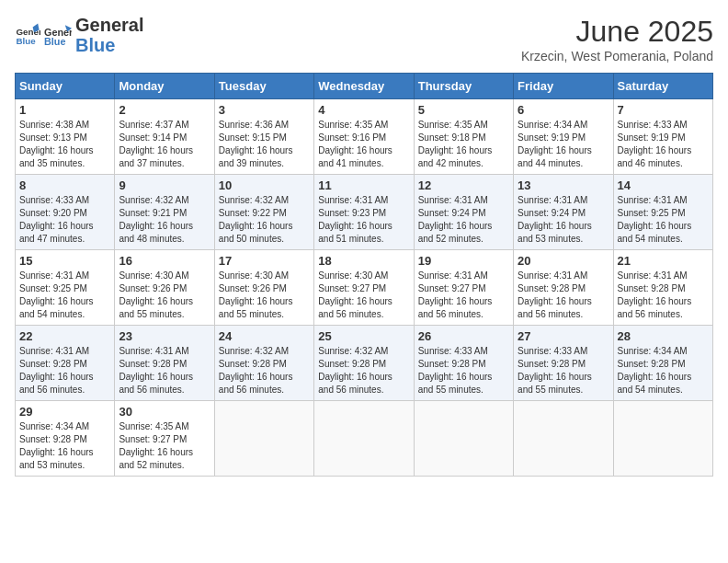 The height and width of the screenshot is (563, 728). What do you see at coordinates (463, 86) in the screenshot?
I see `col-thursday: Thursday` at bounding box center [463, 86].